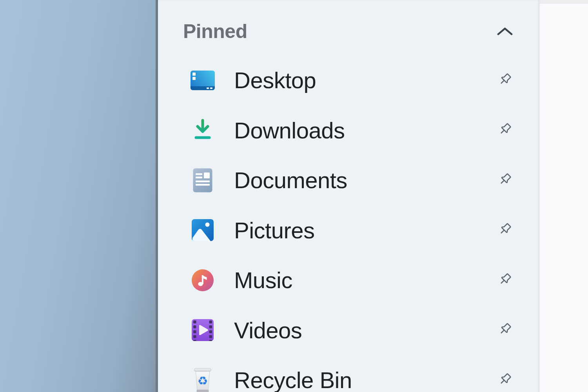 Image resolution: width=588 pixels, height=392 pixels. What do you see at coordinates (293, 379) in the screenshot?
I see `pinned-item-label: Recycle Bin` at bounding box center [293, 379].